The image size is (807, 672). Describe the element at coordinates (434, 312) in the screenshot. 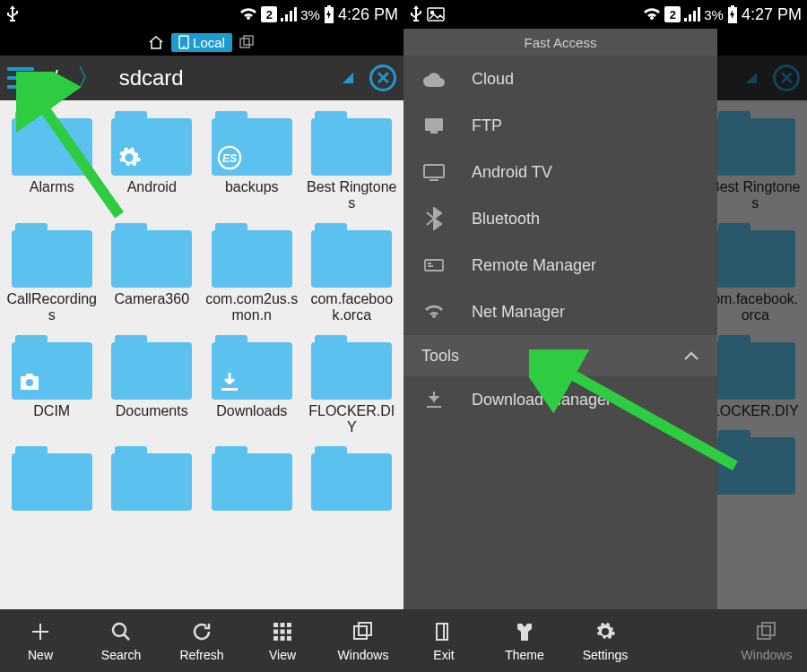

I see `wifi-tool-icon` at that location.